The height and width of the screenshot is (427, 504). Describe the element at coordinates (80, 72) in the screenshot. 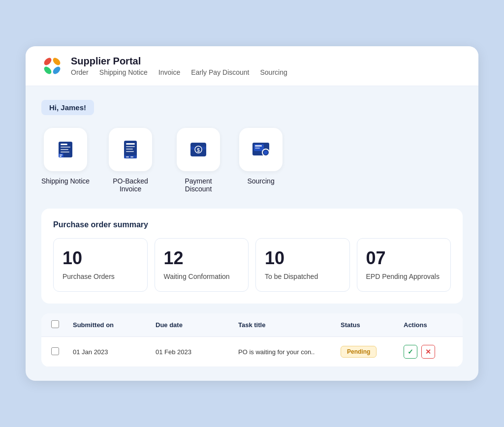

I see `nav-order: Order` at that location.